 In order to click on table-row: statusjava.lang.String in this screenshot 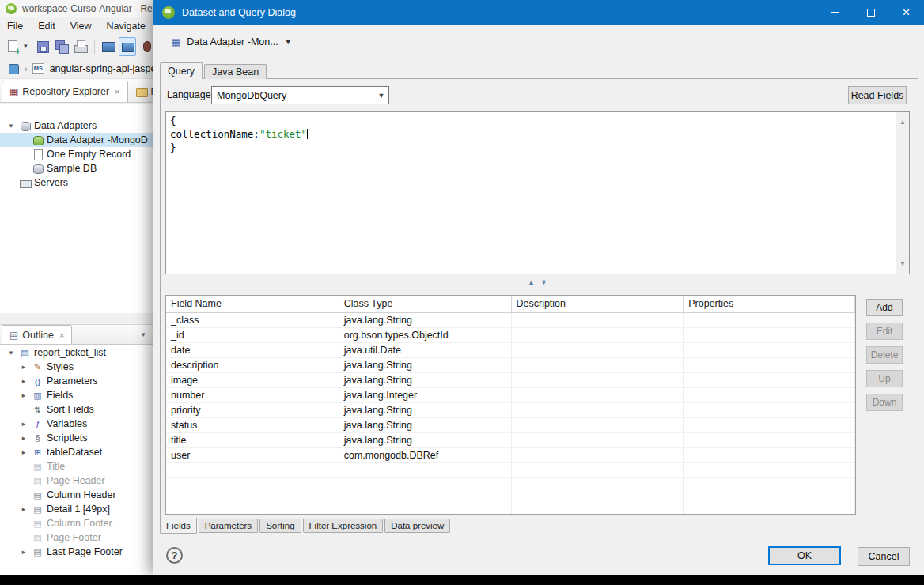, I will do `click(511, 425)`.